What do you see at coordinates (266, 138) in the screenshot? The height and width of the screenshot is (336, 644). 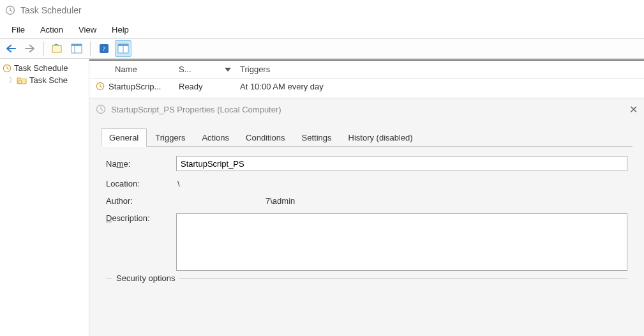 I see `tab-conditions: Conditions` at bounding box center [266, 138].